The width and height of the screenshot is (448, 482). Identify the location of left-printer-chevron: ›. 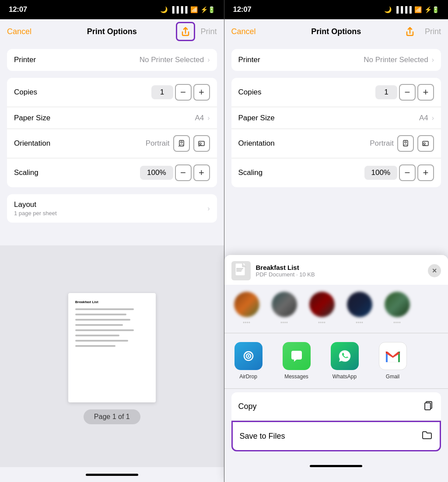
(208, 60).